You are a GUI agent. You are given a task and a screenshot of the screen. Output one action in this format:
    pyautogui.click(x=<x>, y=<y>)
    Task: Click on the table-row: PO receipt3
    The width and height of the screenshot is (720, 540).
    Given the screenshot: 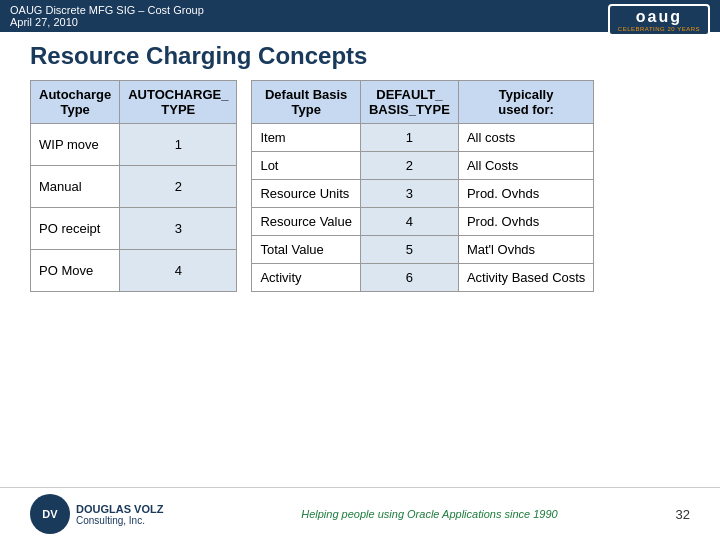 What is the action you would take?
    pyautogui.click(x=134, y=229)
    